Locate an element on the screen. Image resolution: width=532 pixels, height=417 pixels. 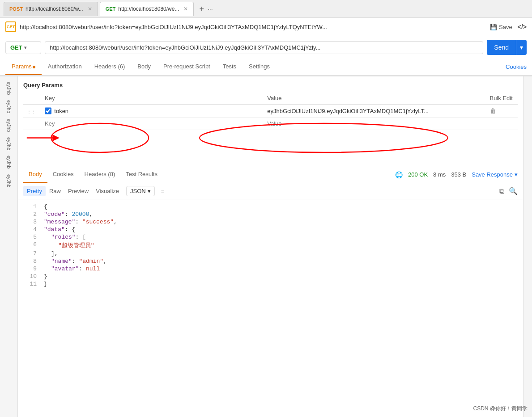
param-delete-cell: 🗑 is located at coordinates (502, 111).